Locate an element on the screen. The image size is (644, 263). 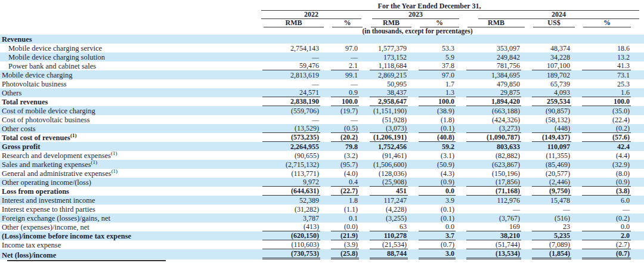
cell-value: 0.0 is located at coordinates (610, 227).